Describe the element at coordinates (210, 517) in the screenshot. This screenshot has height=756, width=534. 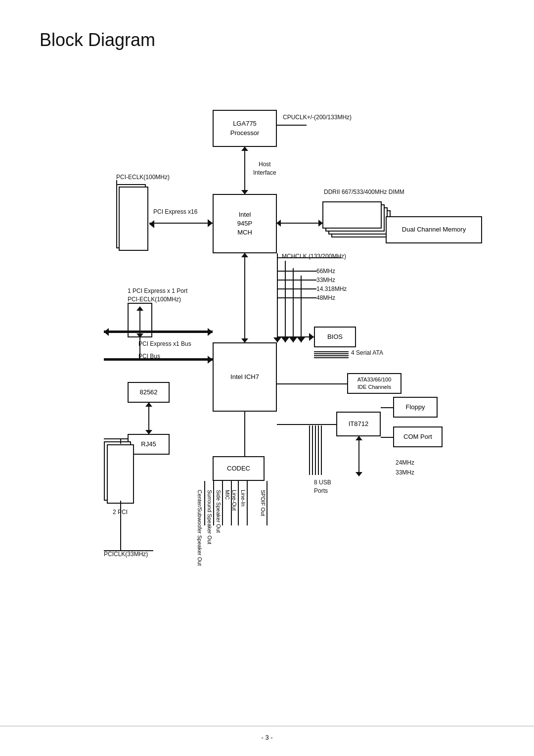
I see `surround-label: Surround Speaker Out` at that location.